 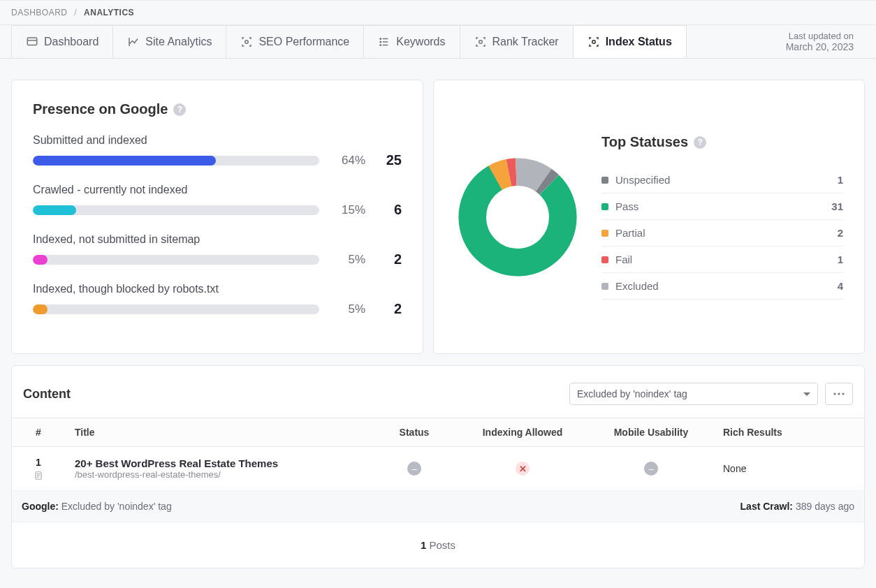 I want to click on status-name: Partial, so click(x=723, y=233).